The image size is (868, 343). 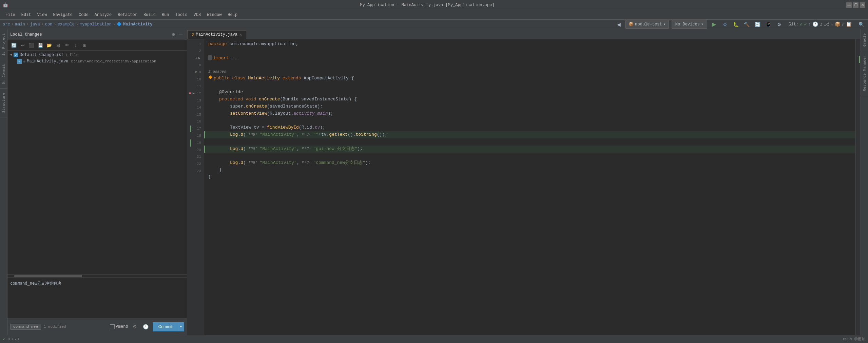 I want to click on changelist-header: ▼ ✓ Default Changelist 1 file, so click(x=97, y=55).